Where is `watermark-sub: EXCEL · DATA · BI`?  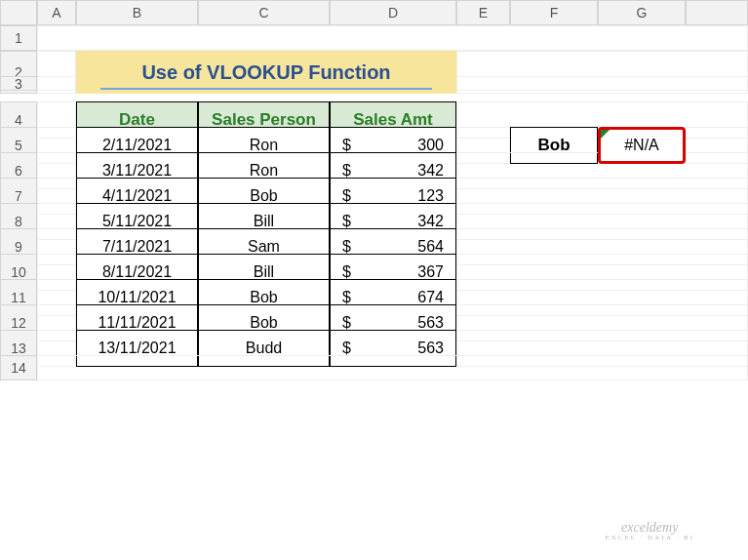 watermark-sub: EXCEL · DATA · BI is located at coordinates (650, 539).